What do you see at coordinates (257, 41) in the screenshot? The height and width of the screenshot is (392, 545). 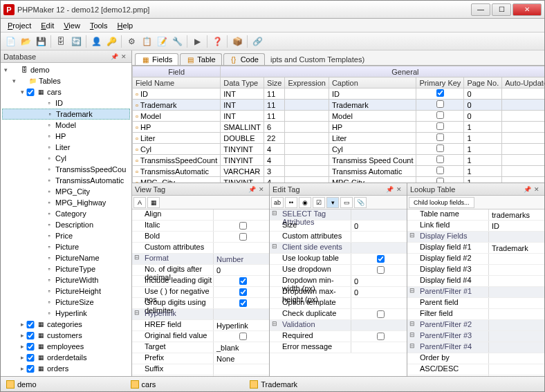 I see `ext2-icon: 🔗` at bounding box center [257, 41].